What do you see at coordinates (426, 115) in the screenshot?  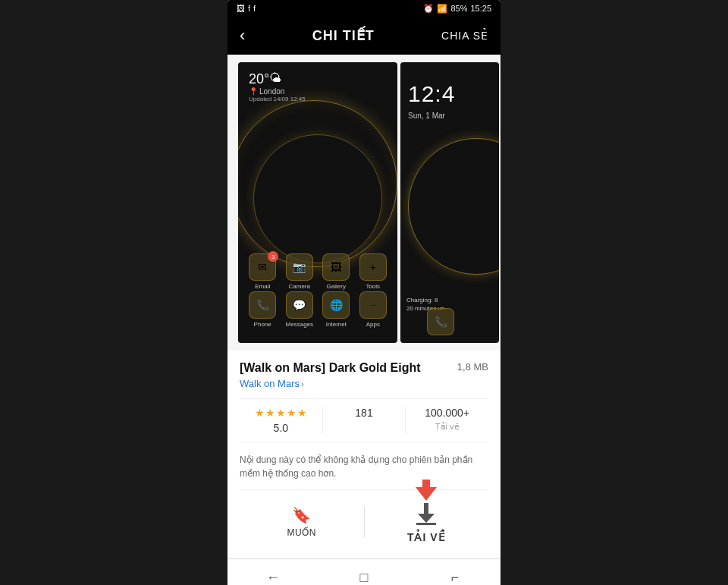 I see `date-widget: Sun, 1 Mar` at bounding box center [426, 115].